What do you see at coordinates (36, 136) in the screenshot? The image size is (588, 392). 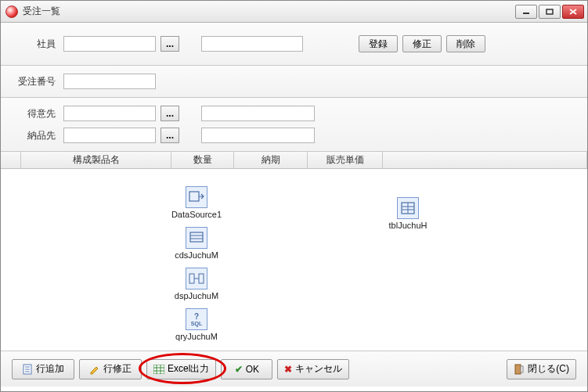 I see `label-nouhin: 納品先` at bounding box center [36, 136].